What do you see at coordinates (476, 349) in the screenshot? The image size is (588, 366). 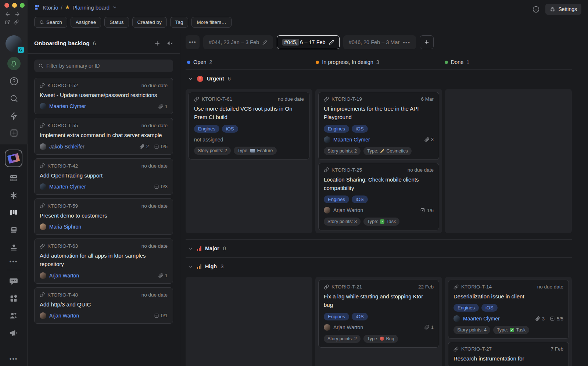 I see `issue-id-link: KTORIO-T-27` at bounding box center [476, 349].